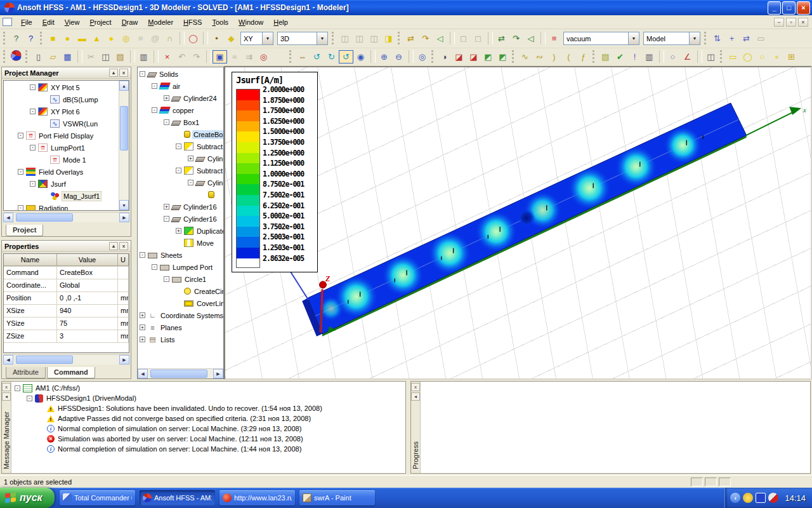  What do you see at coordinates (360, 57) in the screenshot?
I see `dynamic-zoom-button: ◉` at bounding box center [360, 57].